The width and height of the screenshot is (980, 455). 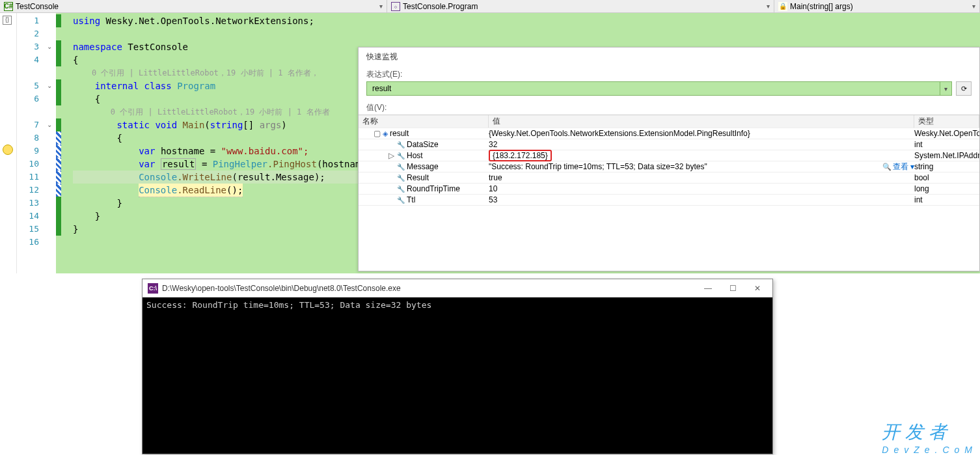 What do you see at coordinates (898, 167) in the screenshot?
I see `view-link: 🔍查看 ▾` at bounding box center [898, 167].